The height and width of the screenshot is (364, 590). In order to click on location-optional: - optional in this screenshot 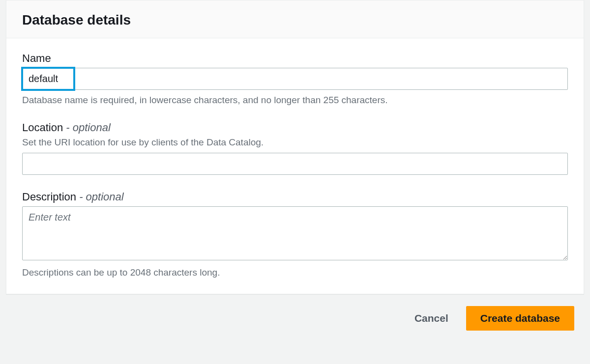, I will do `click(87, 128)`.